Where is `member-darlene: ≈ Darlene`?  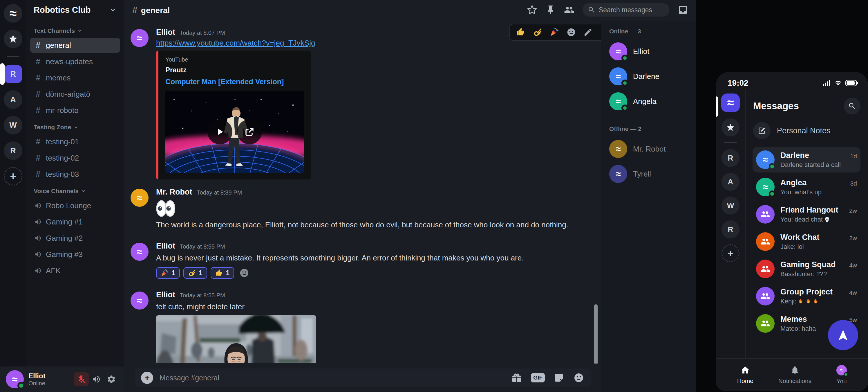
member-darlene: ≈ Darlene is located at coordinates (649, 76).